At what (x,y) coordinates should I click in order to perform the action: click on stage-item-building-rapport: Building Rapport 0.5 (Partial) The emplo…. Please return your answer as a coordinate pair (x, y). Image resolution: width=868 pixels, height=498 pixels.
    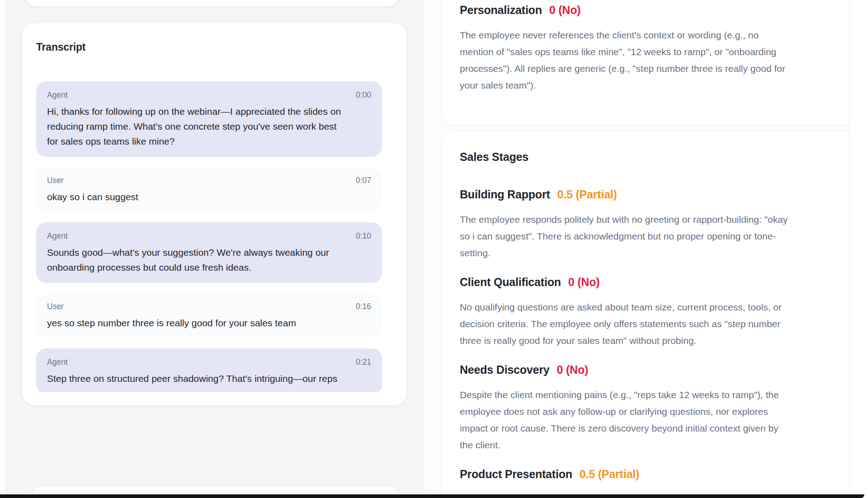
    Looking at the image, I should click on (655, 224).